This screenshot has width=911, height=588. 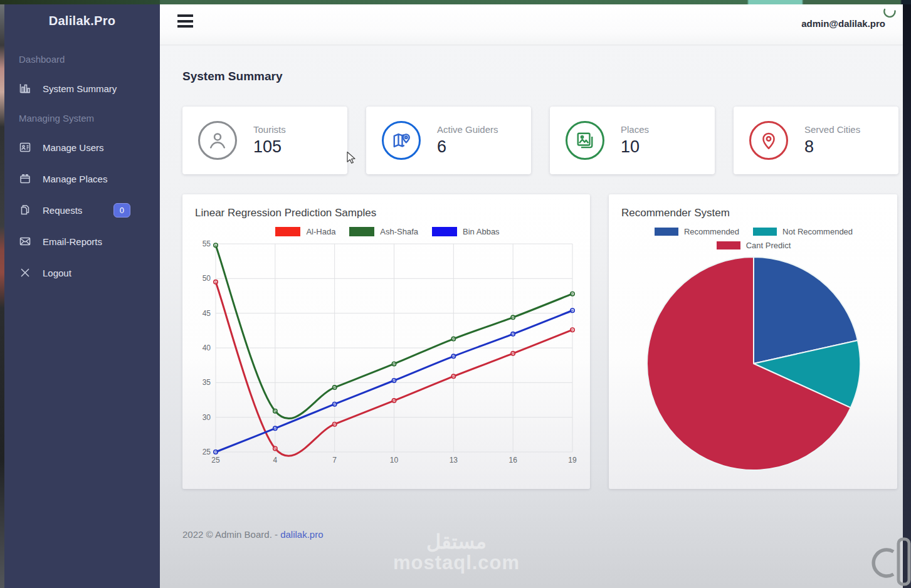 What do you see at coordinates (25, 179) in the screenshot?
I see `places-icon` at bounding box center [25, 179].